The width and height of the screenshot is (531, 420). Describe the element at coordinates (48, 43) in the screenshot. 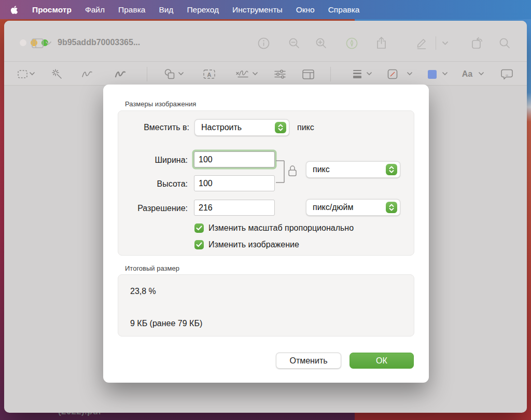

I see `sidebar-chevron-down-icon` at that location.